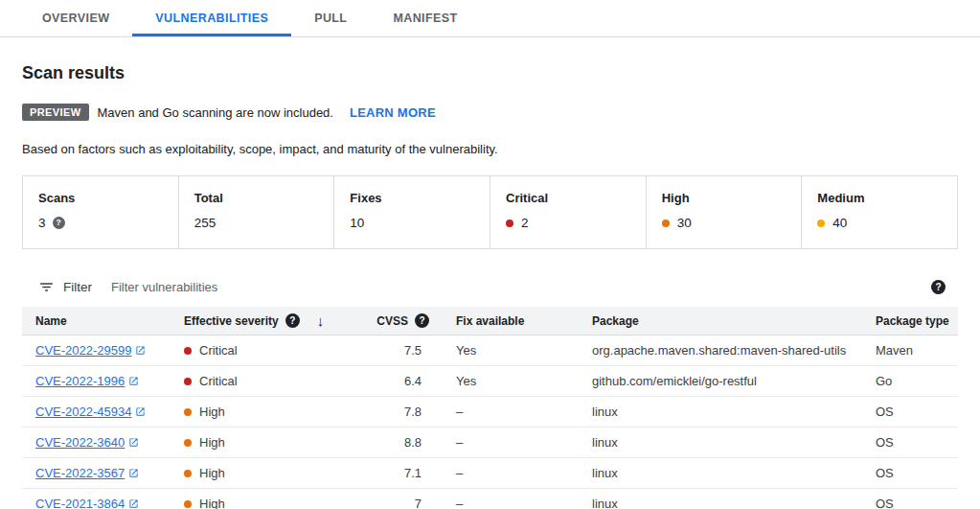  Describe the element at coordinates (393, 113) in the screenshot. I see `learn-more-link: LEARN MORE` at that location.